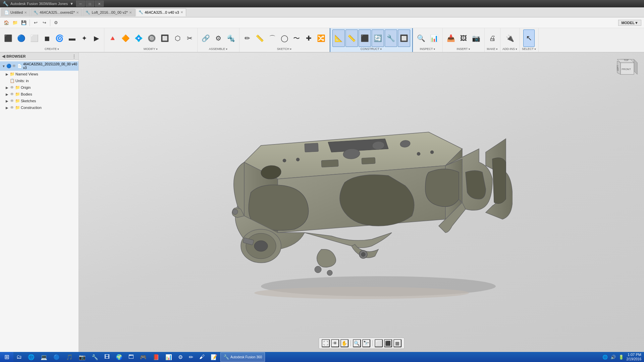  What do you see at coordinates (510, 38) in the screenshot?
I see `scripts-button: 🔌` at bounding box center [510, 38].